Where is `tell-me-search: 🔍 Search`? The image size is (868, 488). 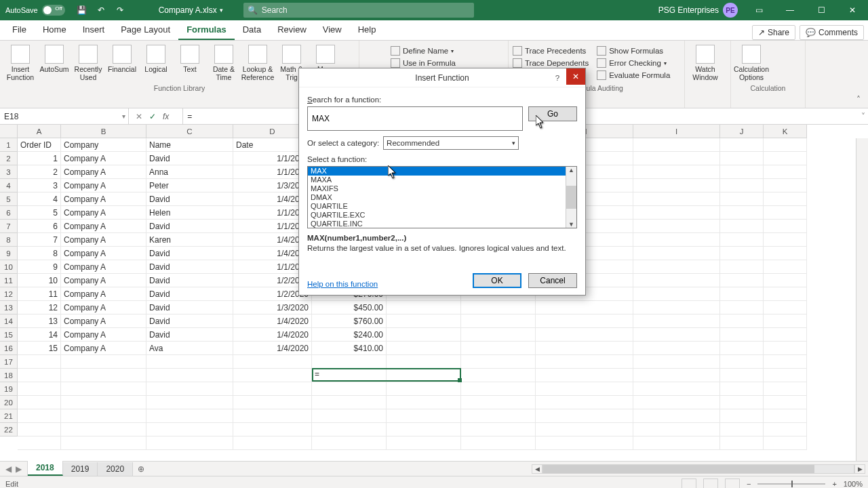 tell-me-search: 🔍 Search is located at coordinates (359, 10).